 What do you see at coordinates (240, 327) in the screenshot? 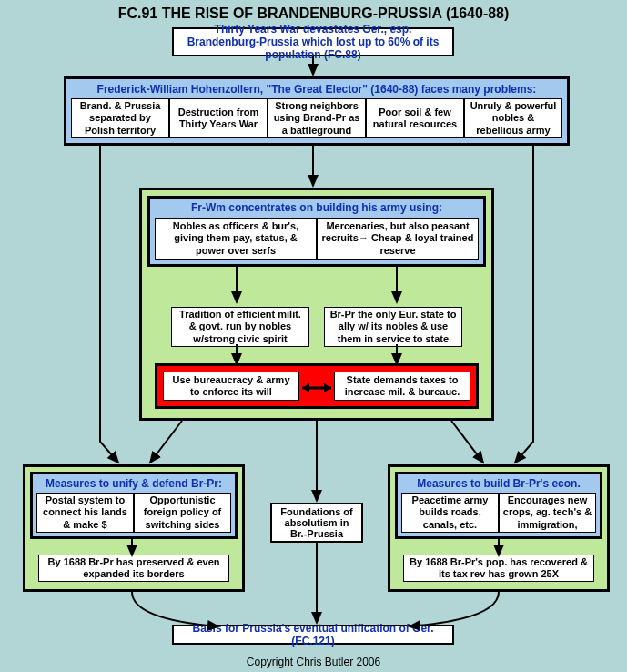
I see `tradition-cell: Tradition of efficient milit. & govt. ru…` at bounding box center [240, 327].